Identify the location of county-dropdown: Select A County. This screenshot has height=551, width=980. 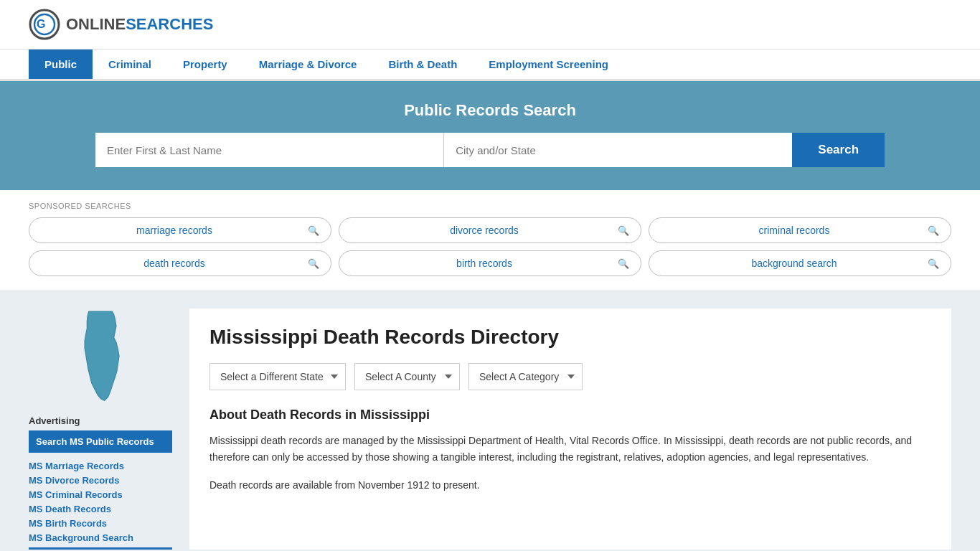
(407, 377).